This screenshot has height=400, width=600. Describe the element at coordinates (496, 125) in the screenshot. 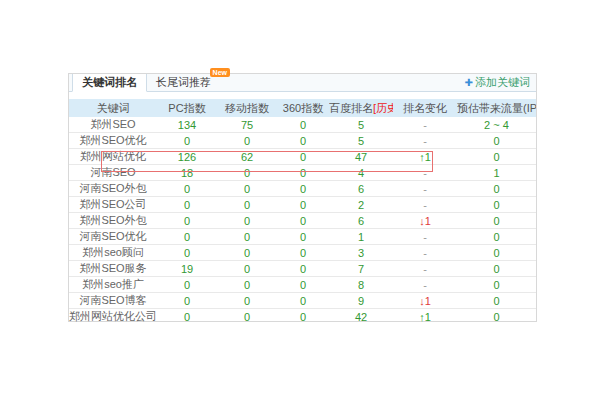

I see `cell-est-traffic: 2 ~ 4` at that location.